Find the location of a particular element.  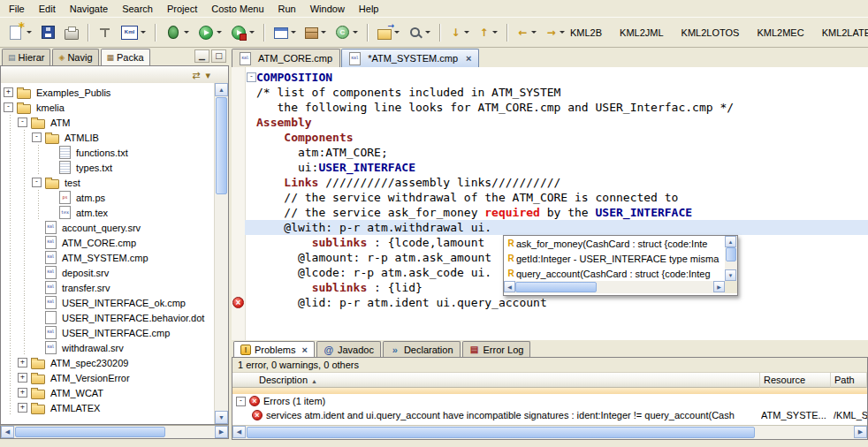

new-class-button: C is located at coordinates (346, 32).